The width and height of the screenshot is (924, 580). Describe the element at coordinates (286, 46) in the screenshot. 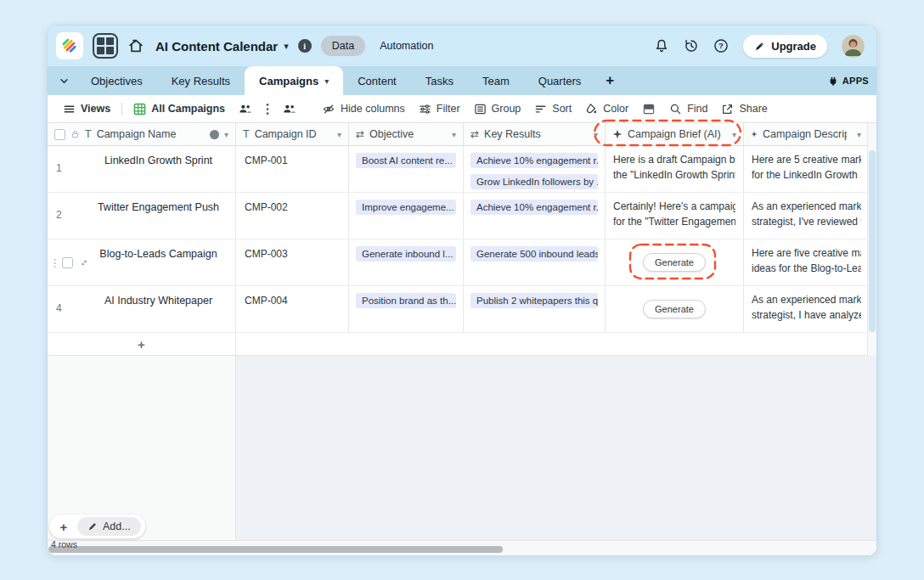

I see `title-chevron-down-icon: ▾` at that location.